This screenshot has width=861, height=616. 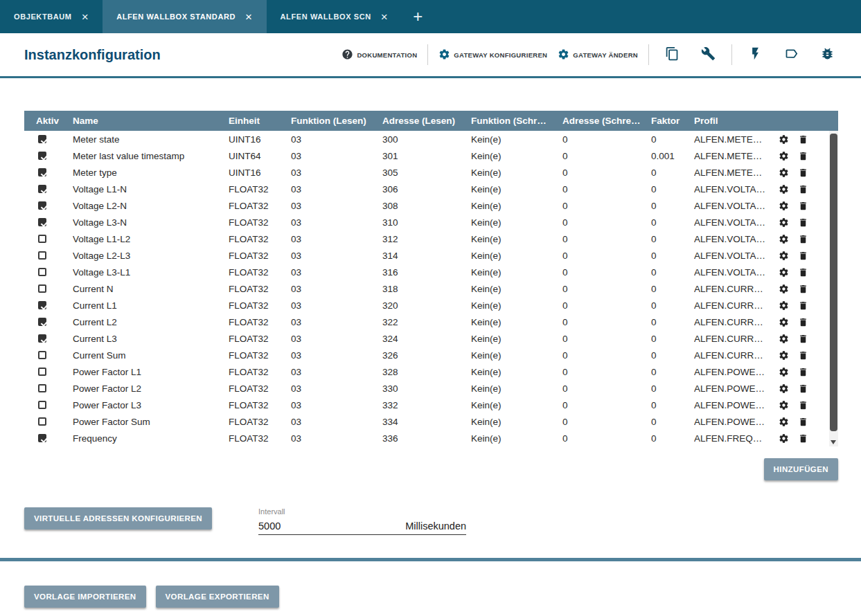 What do you see at coordinates (85, 597) in the screenshot?
I see `vorlage-importieren-button: VORLAGE IMPORTIEREN` at bounding box center [85, 597].